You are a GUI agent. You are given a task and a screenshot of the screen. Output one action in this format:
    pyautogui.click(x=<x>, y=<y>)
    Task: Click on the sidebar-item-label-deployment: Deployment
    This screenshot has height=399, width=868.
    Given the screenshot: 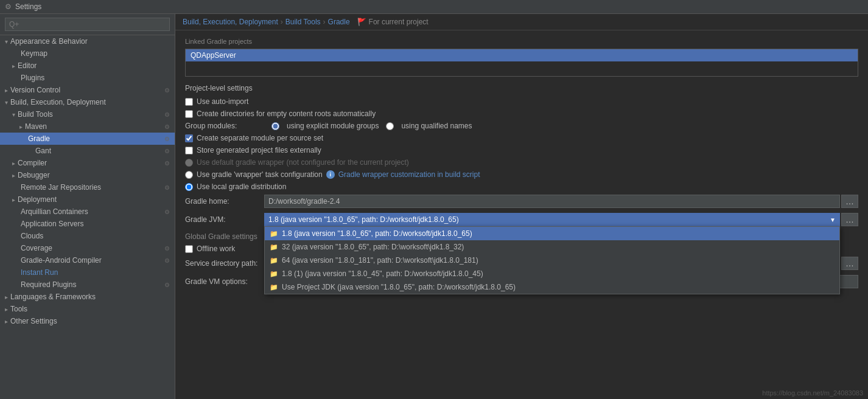 What is the action you would take?
    pyautogui.click(x=94, y=200)
    